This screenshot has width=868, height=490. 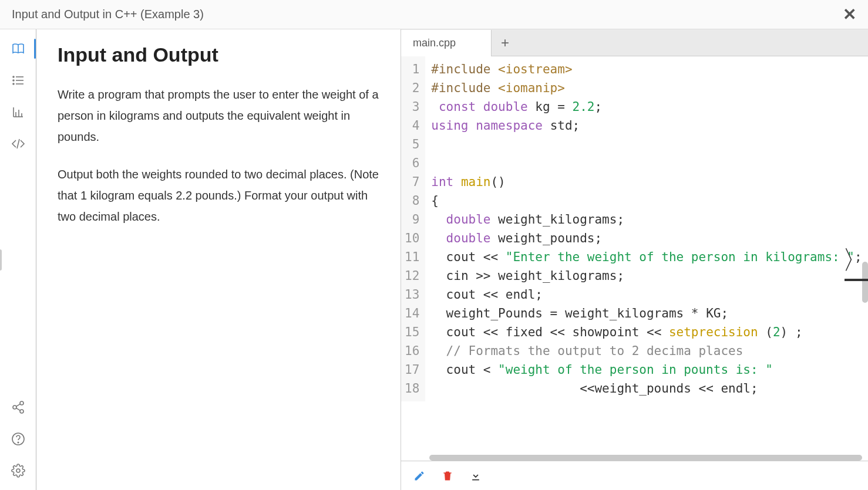 What do you see at coordinates (849, 15) in the screenshot?
I see `close-icon: ✕` at bounding box center [849, 15].